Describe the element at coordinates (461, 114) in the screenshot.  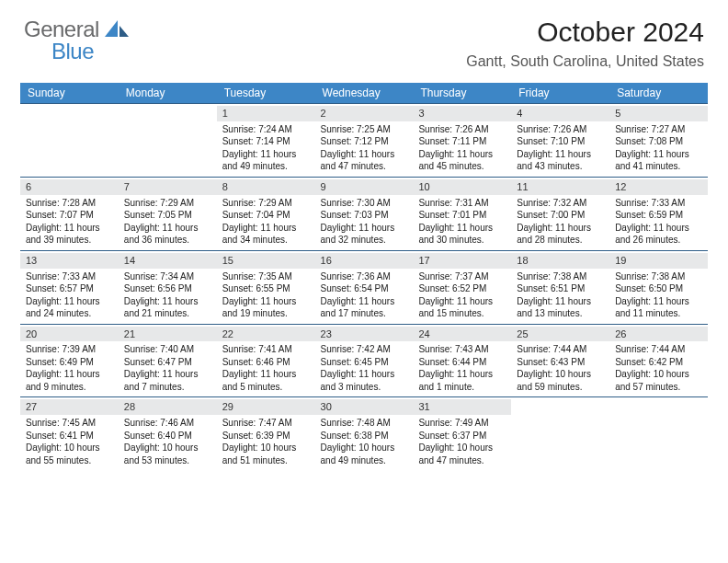
I see `day-number: 3` at that location.